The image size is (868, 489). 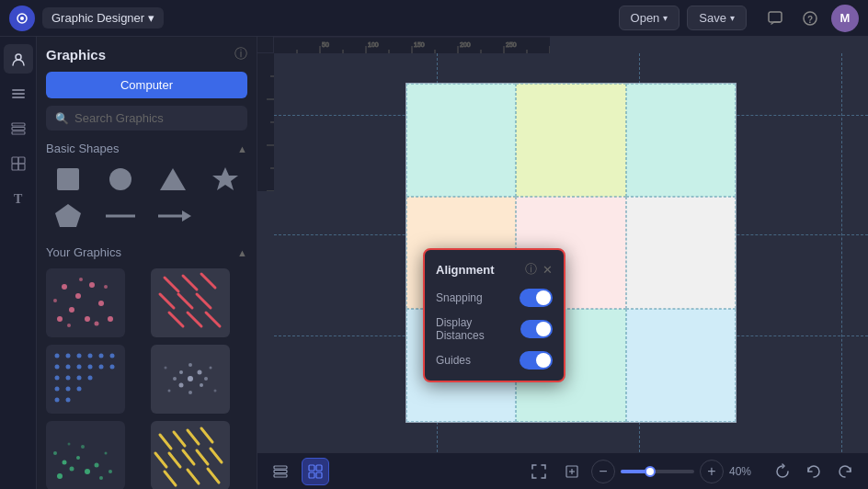 I want to click on popup-info-icon: ⓘ, so click(x=531, y=269).